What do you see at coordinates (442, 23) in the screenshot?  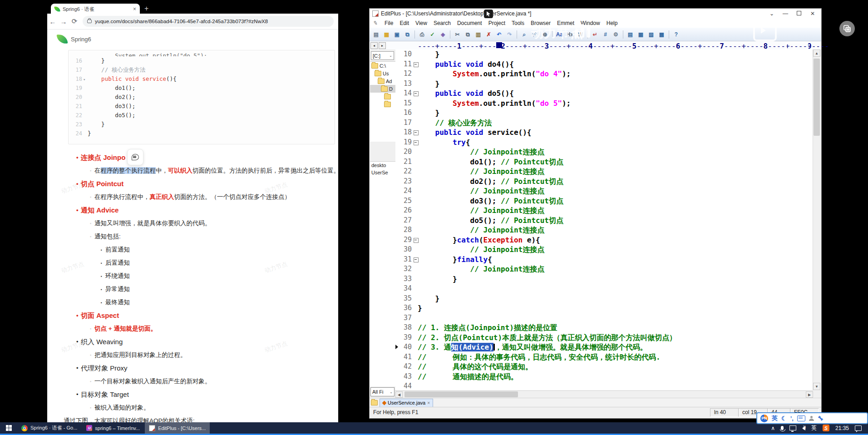 I see `menu-search: Search` at bounding box center [442, 23].